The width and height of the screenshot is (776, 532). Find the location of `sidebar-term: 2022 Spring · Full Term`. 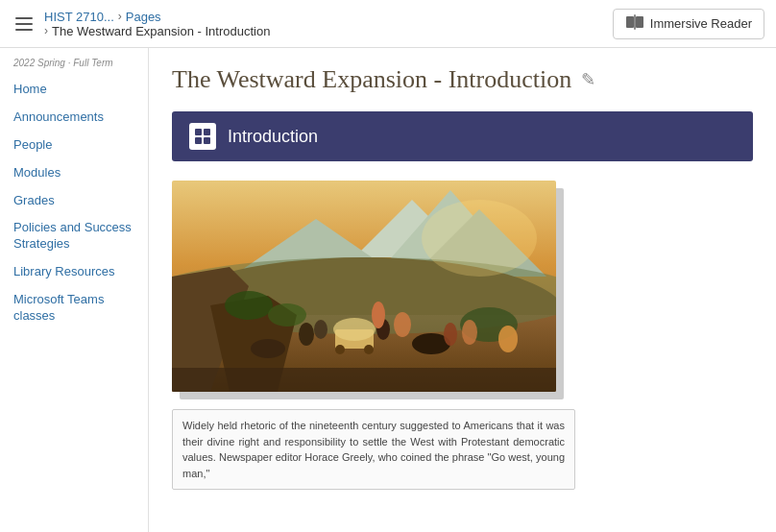

sidebar-term: 2022 Spring · Full Term is located at coordinates (74, 67).